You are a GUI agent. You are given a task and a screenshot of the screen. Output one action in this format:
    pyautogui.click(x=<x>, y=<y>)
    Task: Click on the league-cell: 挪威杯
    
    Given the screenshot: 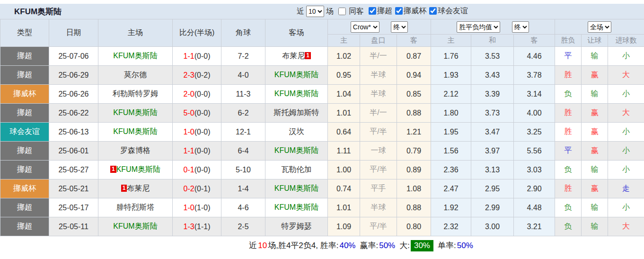 What is the action you would take?
    pyautogui.click(x=25, y=94)
    